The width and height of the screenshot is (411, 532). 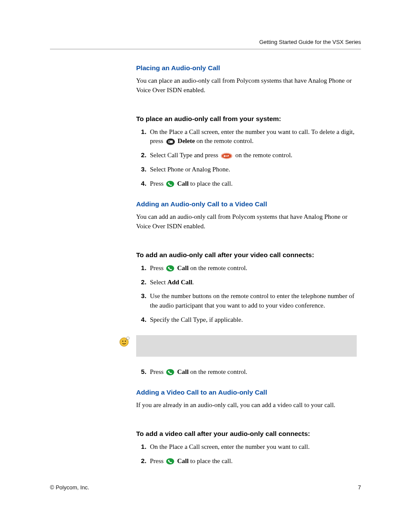 What do you see at coordinates (246, 255) in the screenshot?
I see `procedure-title: To add an audio-only call after your vid…` at bounding box center [246, 255].